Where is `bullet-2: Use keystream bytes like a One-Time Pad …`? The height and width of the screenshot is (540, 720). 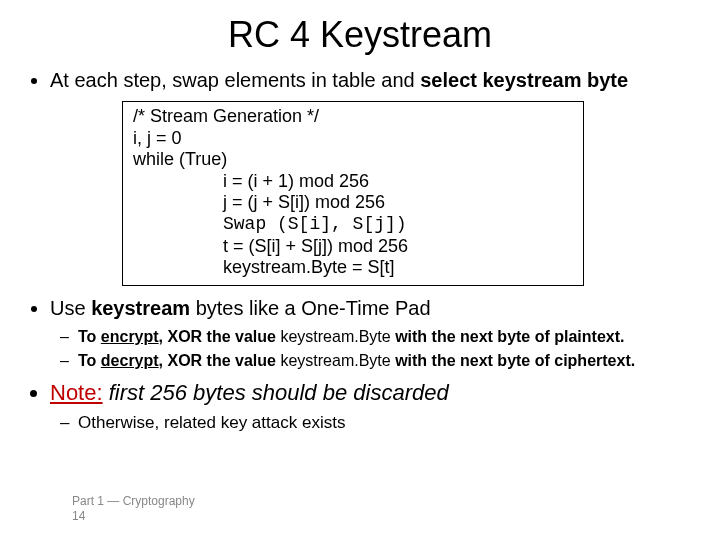
bullet-2: Use keystream bytes like a One-Time Pad … is located at coordinates (372, 334).